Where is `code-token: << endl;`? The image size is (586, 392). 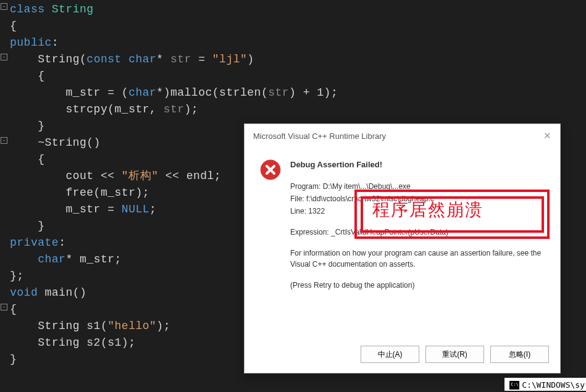
code-token: << endl; is located at coordinates (190, 176).